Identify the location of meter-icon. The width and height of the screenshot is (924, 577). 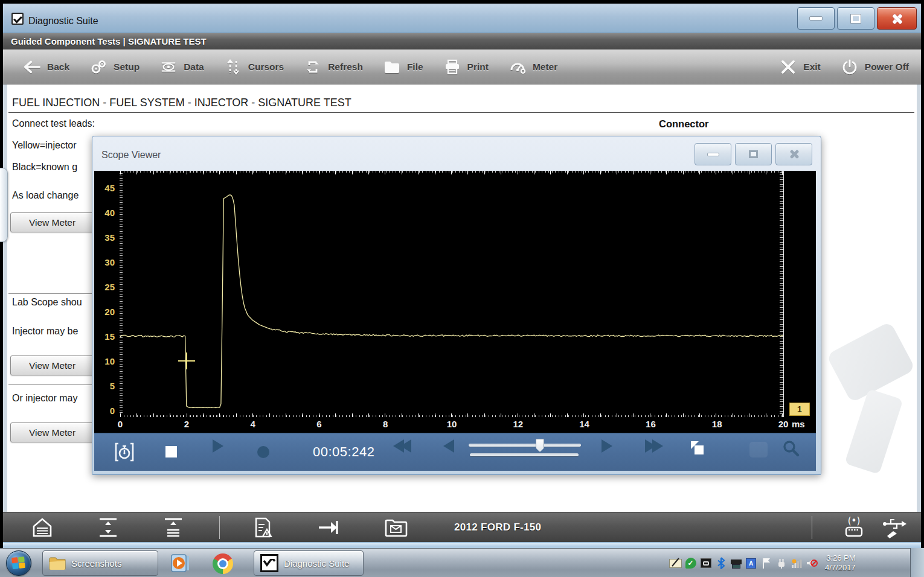
(518, 67).